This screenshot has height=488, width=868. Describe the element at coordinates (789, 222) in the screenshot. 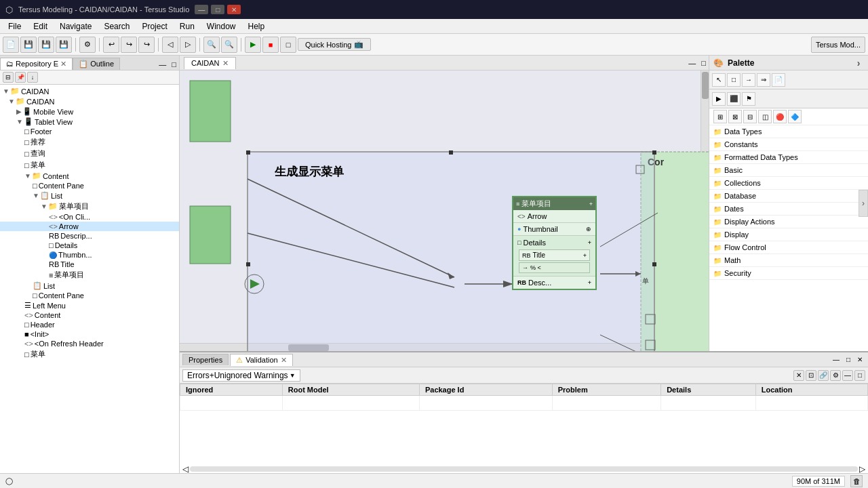

I see `palette-cat-displayactions: 📁 Display Actions` at that location.